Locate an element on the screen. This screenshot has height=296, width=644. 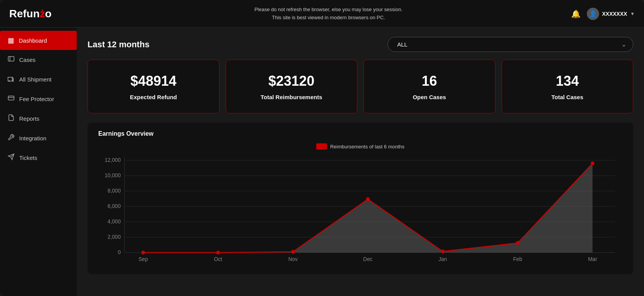
total-cases-label: Total Cases is located at coordinates (567, 97).